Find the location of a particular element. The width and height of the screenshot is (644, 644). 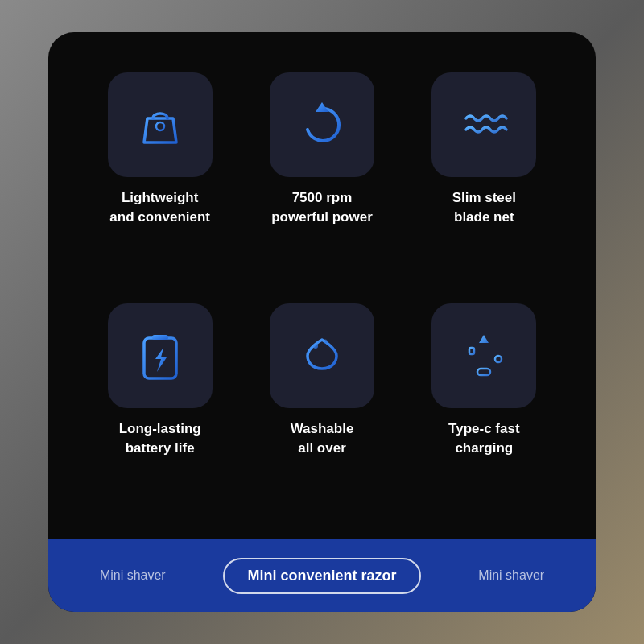

feature-label-battery: Long-lasting battery life is located at coordinates (160, 439).